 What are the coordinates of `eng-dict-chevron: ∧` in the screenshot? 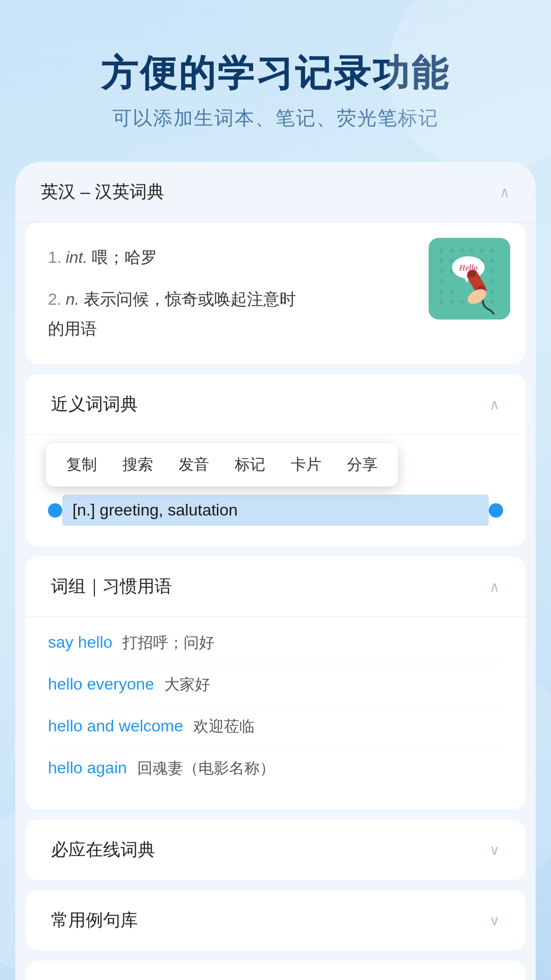 It's located at (505, 192).